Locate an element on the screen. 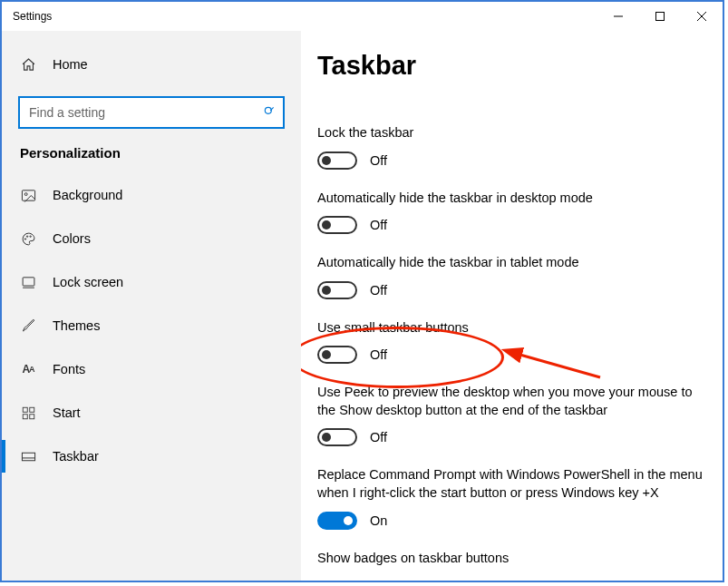 The height and width of the screenshot is (586, 728). close-icon is located at coordinates (702, 16).